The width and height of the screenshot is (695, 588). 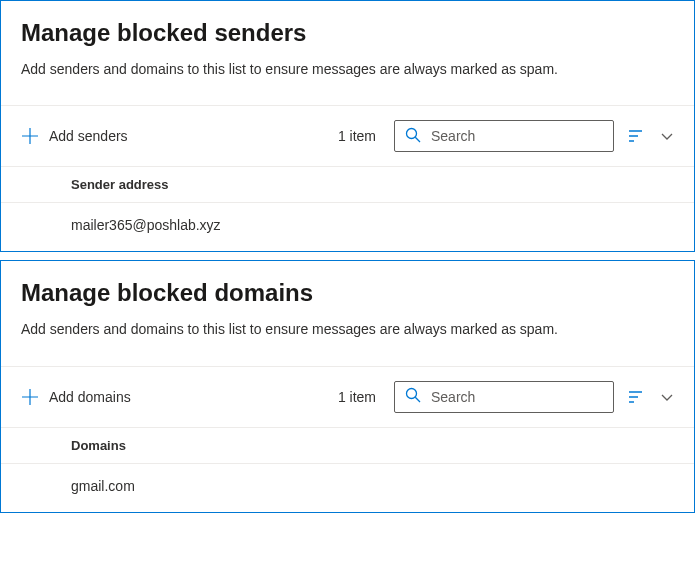 I want to click on toolbar: Add senders 1 item, so click(x=348, y=136).